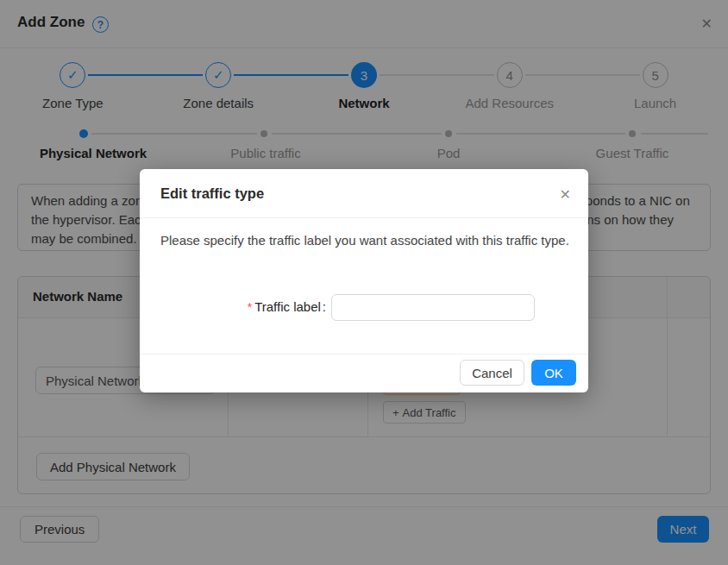  Describe the element at coordinates (212, 193) in the screenshot. I see `dialog-title: Edit traffic type` at that location.